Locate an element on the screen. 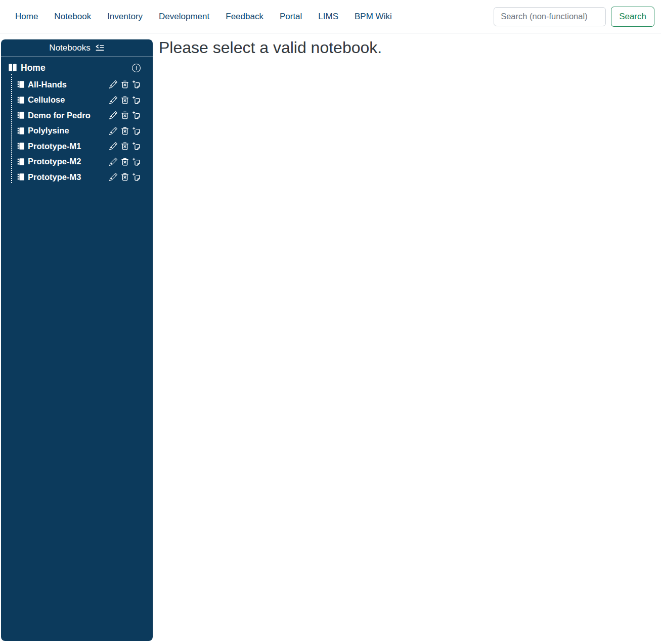 Image resolution: width=661 pixels, height=644 pixels. notebook-item-prototype-m2: Prototype-M2 is located at coordinates (82, 162).